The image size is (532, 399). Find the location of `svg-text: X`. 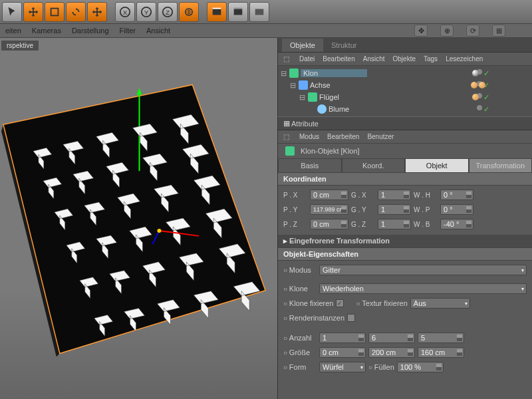

svg-text: X is located at coordinates (125, 12).